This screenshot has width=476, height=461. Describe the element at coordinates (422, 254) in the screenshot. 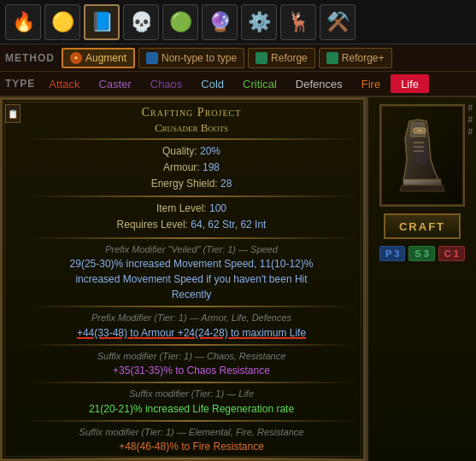

I see `psc-row: P 3 S 3 C 1` at that location.